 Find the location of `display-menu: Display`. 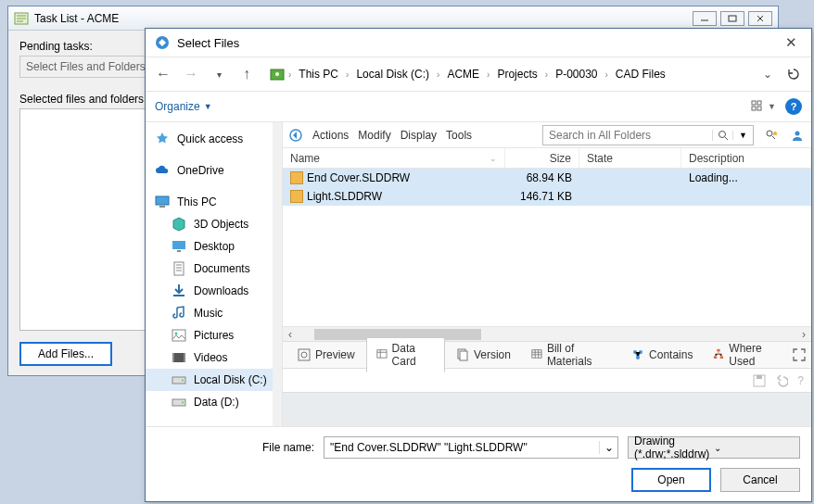

display-menu: Display is located at coordinates (419, 135).